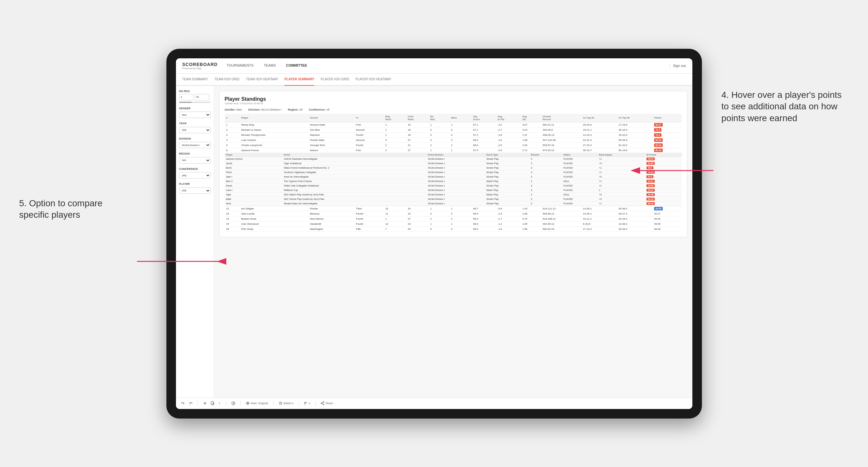  What do you see at coordinates (257, 403) in the screenshot?
I see `toolbar-view: View: Original` at bounding box center [257, 403].